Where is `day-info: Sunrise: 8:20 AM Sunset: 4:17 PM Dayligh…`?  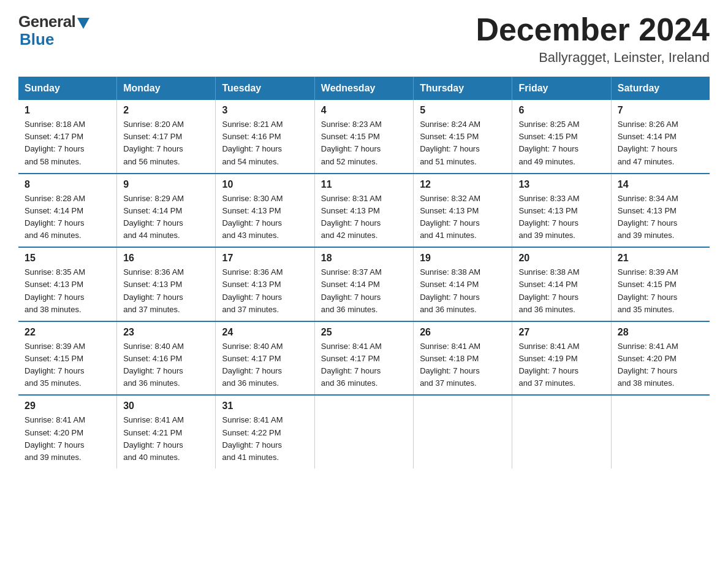
day-info: Sunrise: 8:20 AM Sunset: 4:17 PM Dayligh… is located at coordinates (166, 144).